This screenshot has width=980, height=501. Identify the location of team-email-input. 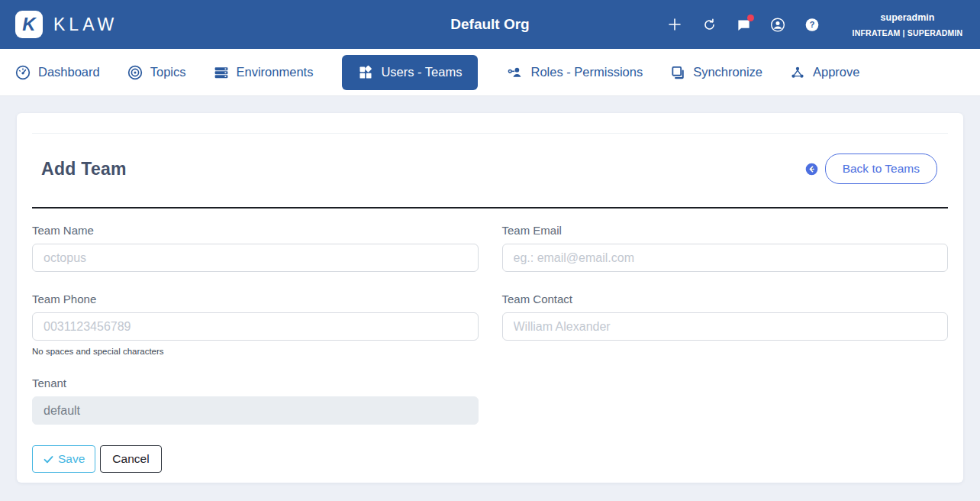
(725, 258).